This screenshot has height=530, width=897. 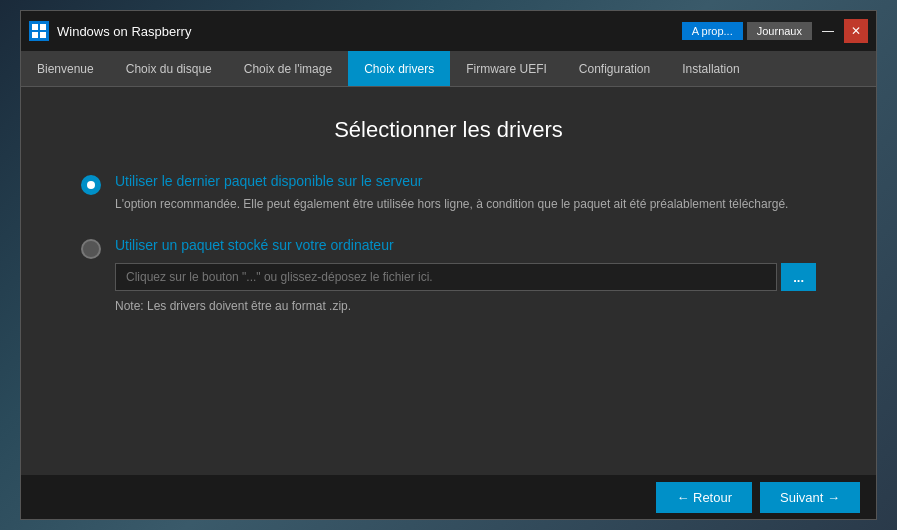 I want to click on footer: ← Retour Suivant →, so click(x=448, y=497).